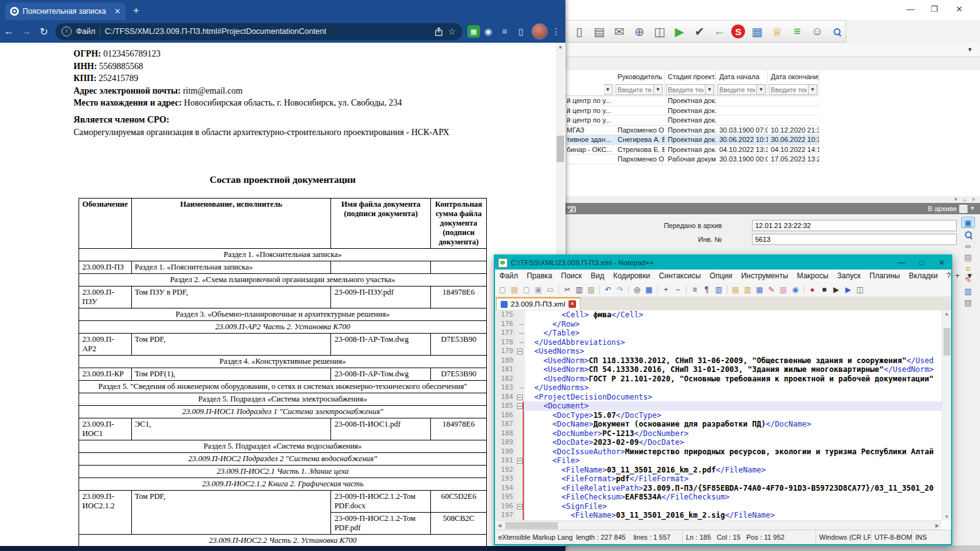  Describe the element at coordinates (268, 31) in the screenshot. I see `url-text: C:/TFSS/XML/23.009.П-ПЗ.html#ProjectDocu…` at that location.